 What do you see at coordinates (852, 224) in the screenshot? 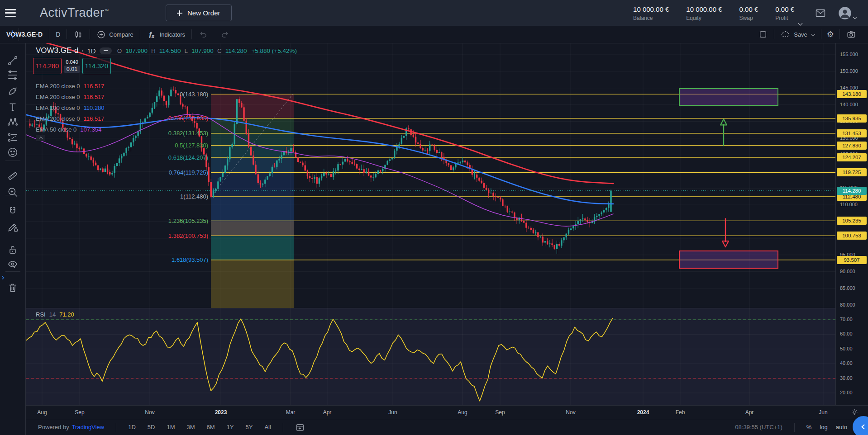
I see `price-scale: 155.000150.000145.000140.000135.000130.0…` at bounding box center [852, 224].